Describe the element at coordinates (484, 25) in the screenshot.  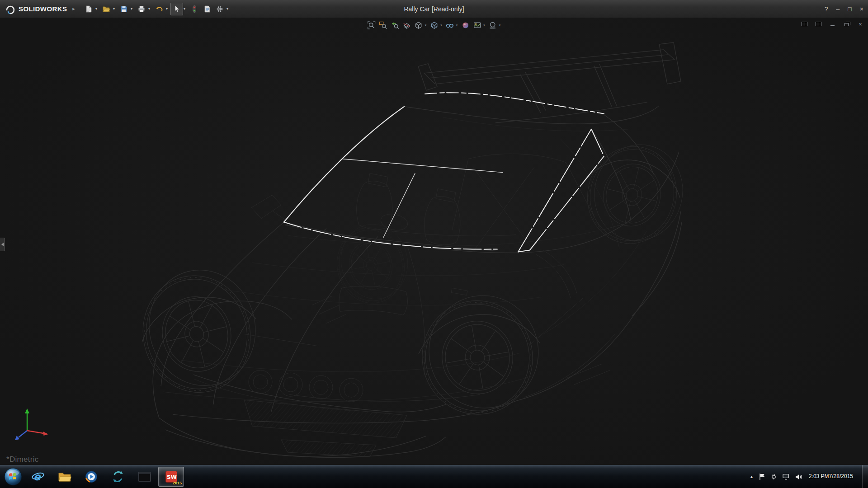
I see `apply-scene-caret: ▾` at that location.